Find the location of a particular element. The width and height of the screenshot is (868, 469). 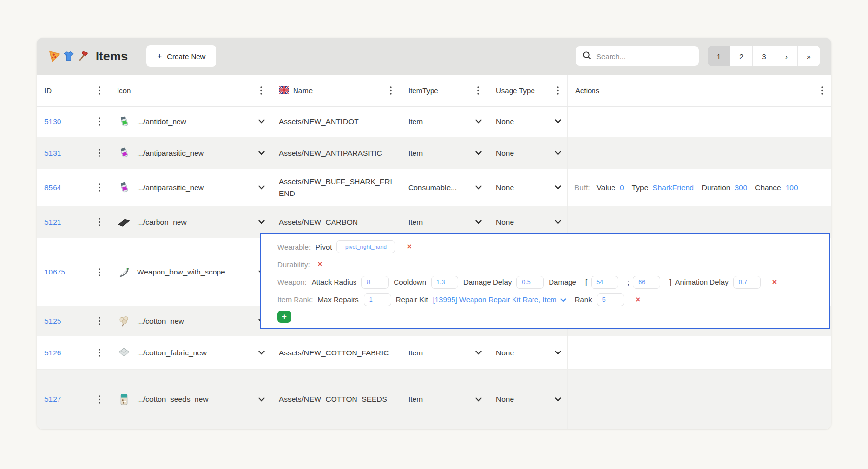

add-property-button: + is located at coordinates (284, 317).